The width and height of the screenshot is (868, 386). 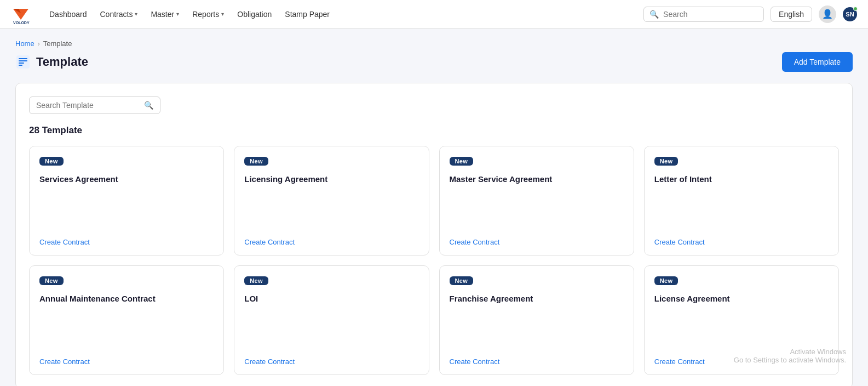 What do you see at coordinates (62, 62) in the screenshot?
I see `page-title: Template` at bounding box center [62, 62].